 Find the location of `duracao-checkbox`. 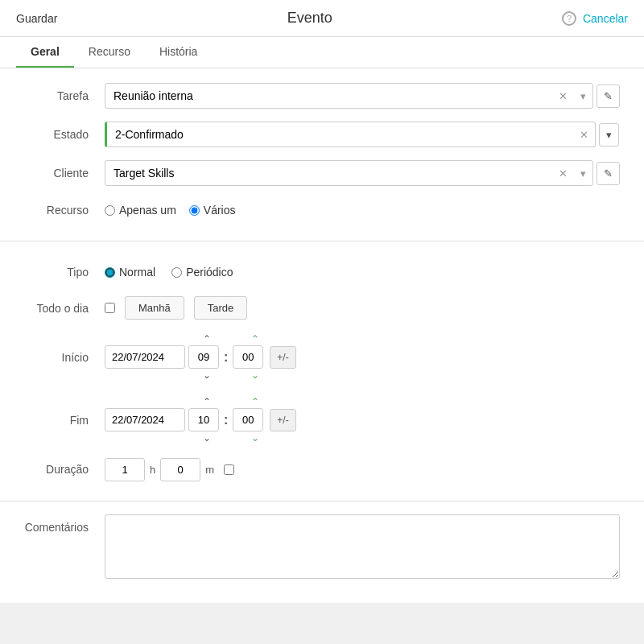

duracao-checkbox is located at coordinates (229, 470).